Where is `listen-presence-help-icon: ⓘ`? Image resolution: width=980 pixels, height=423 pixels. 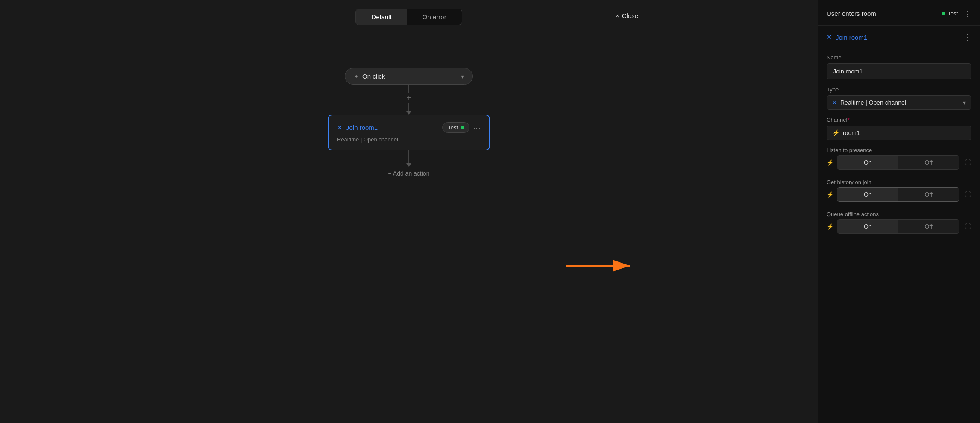 listen-presence-help-icon: ⓘ is located at coordinates (968, 162).